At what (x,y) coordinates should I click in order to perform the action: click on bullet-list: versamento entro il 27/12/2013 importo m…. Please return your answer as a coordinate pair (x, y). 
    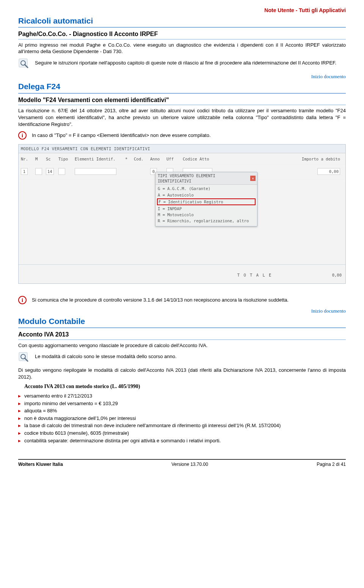
    Looking at the image, I should click on (185, 418).